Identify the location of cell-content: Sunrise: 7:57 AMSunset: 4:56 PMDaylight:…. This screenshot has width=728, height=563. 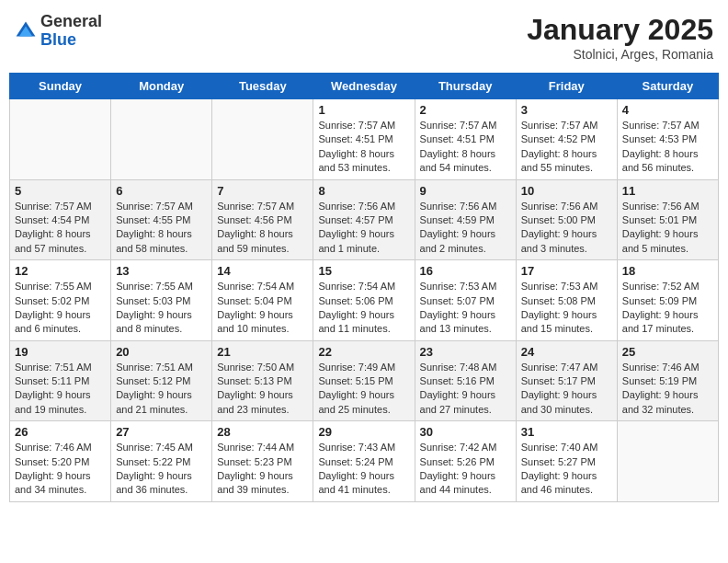
(263, 228).